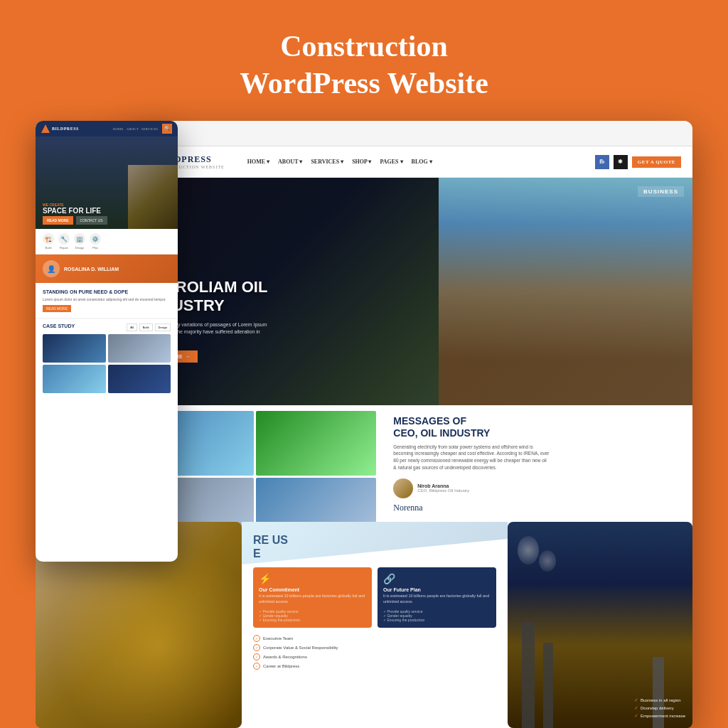 This screenshot has height=728, width=728. I want to click on ceo-signature: Norenna, so click(537, 508).